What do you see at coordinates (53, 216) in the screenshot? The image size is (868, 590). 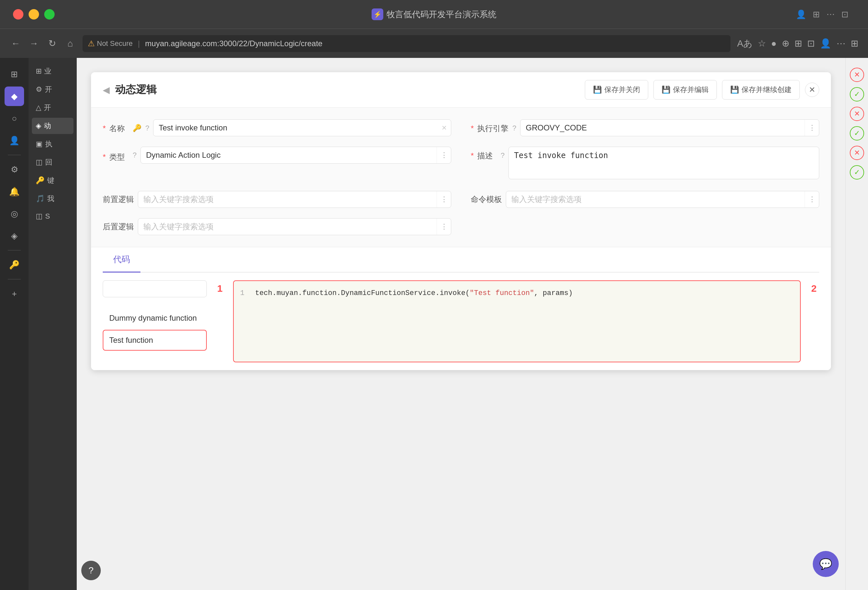 I see `nav-item-s: ◫ S` at bounding box center [53, 216].